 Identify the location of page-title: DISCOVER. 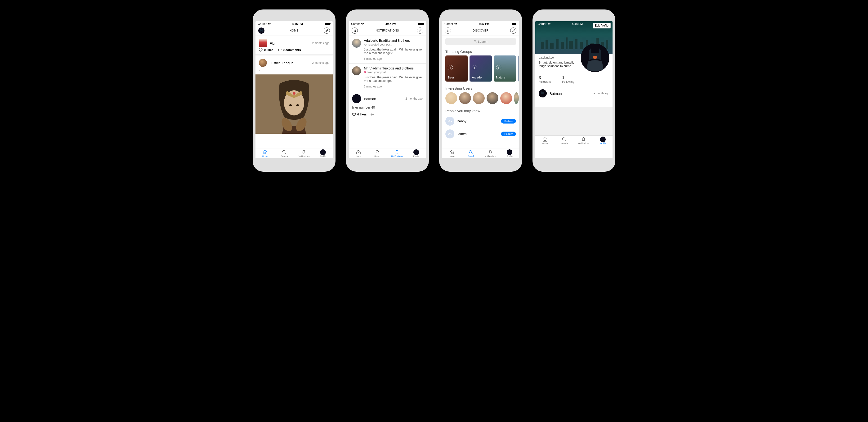
(480, 31).